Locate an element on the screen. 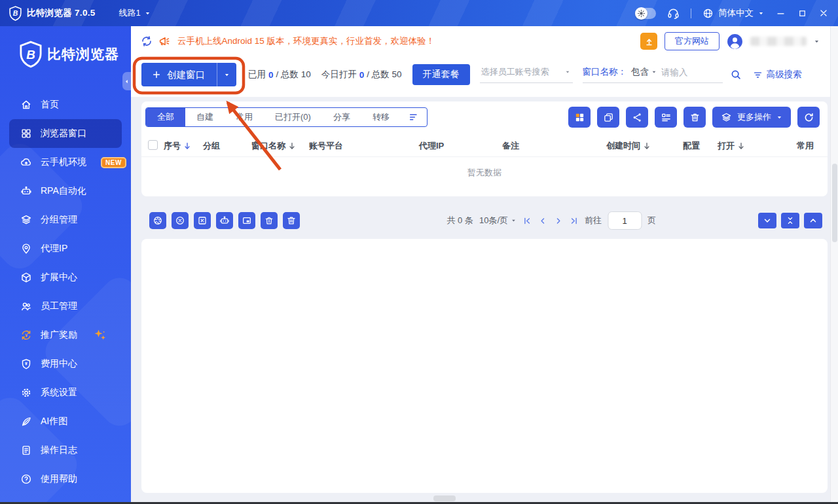 The width and height of the screenshot is (838, 504). employee-search-placeholder: 选择员工账号搜索 is located at coordinates (515, 72).